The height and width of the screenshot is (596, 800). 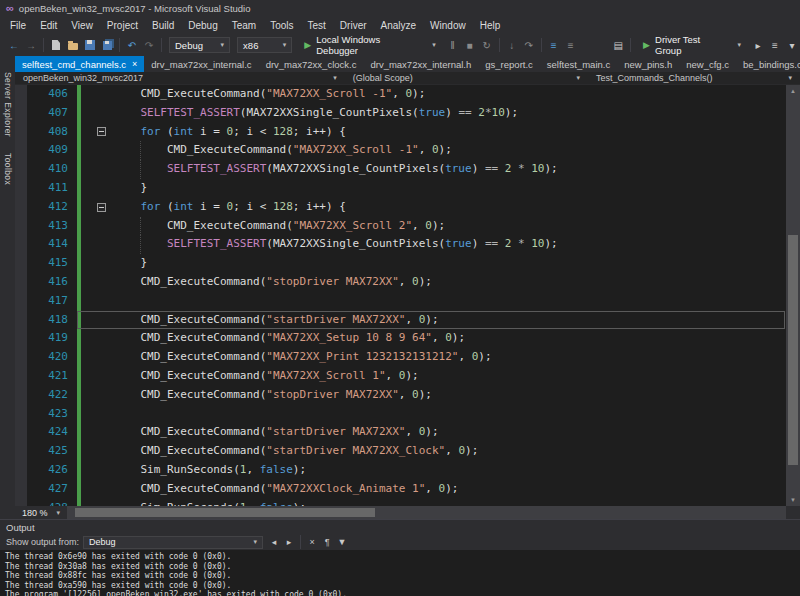 I want to click on autoscroll-icon: ▼, so click(x=342, y=542).